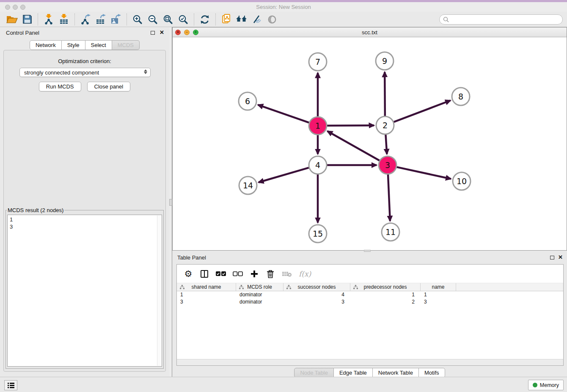 The image size is (567, 392). What do you see at coordinates (385, 125) in the screenshot?
I see `graph-node-2: 2` at bounding box center [385, 125].